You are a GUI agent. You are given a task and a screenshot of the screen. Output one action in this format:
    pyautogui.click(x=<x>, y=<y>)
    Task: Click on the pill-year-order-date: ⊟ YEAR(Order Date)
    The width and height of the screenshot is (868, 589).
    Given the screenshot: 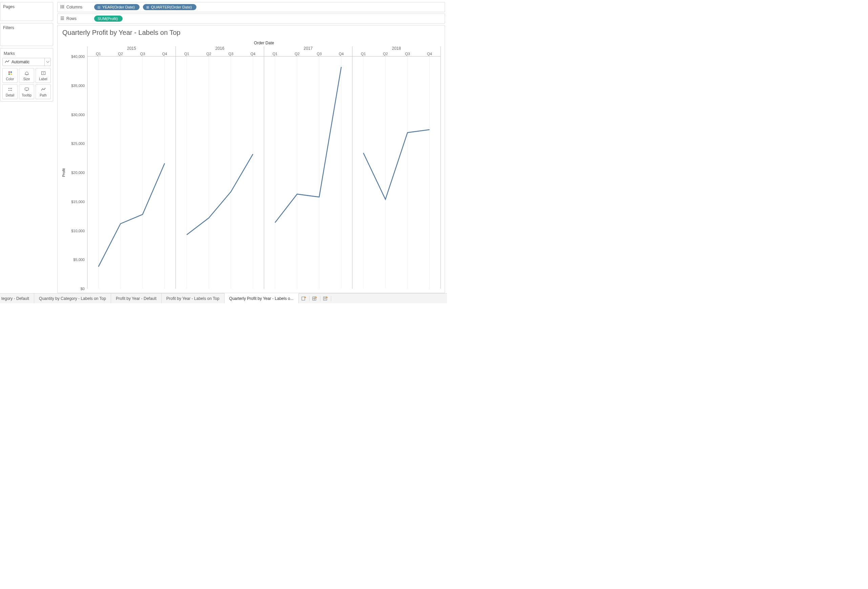 What is the action you would take?
    pyautogui.click(x=117, y=7)
    